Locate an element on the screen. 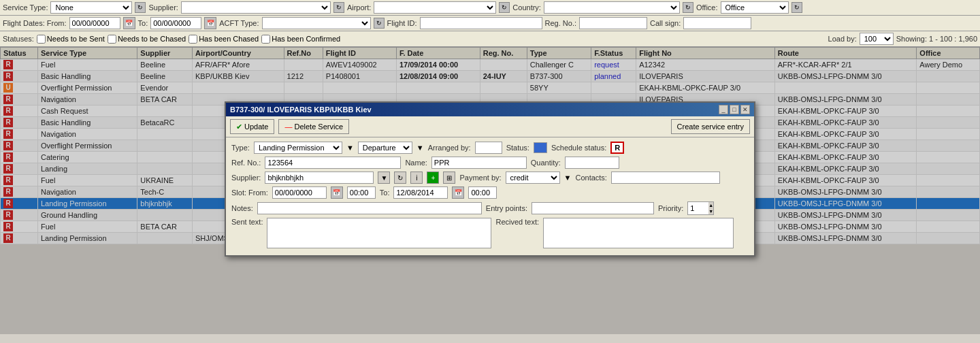  form-row-supplier: Supplier: ▼ ↻ i + ⊞ Payment by: credit ▼… is located at coordinates (490, 178).